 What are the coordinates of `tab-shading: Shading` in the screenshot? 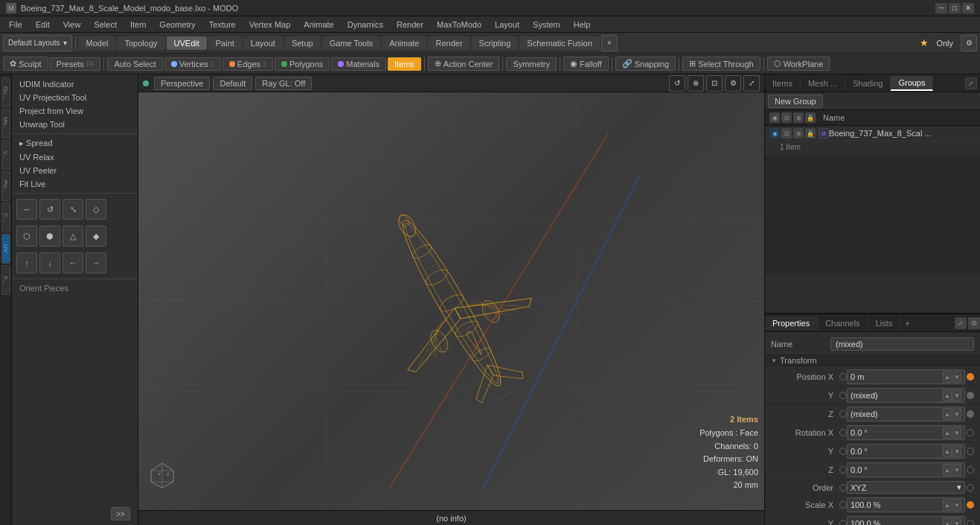 It's located at (868, 83).